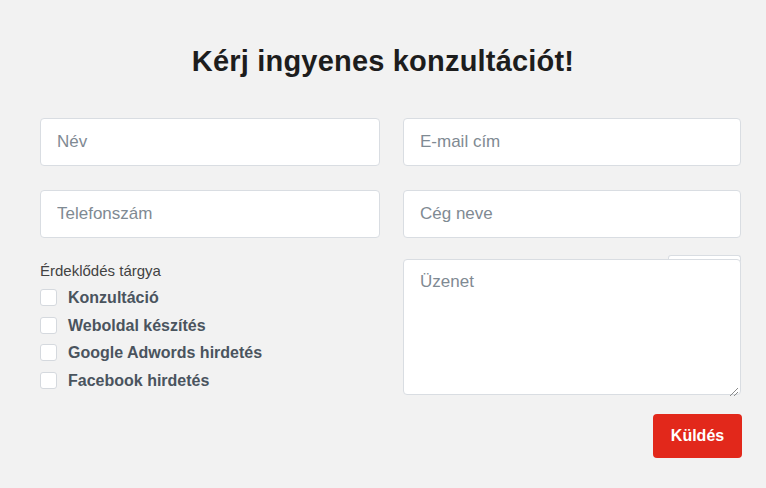  Describe the element at coordinates (698, 436) in the screenshot. I see `submit-button: Küldés` at that location.